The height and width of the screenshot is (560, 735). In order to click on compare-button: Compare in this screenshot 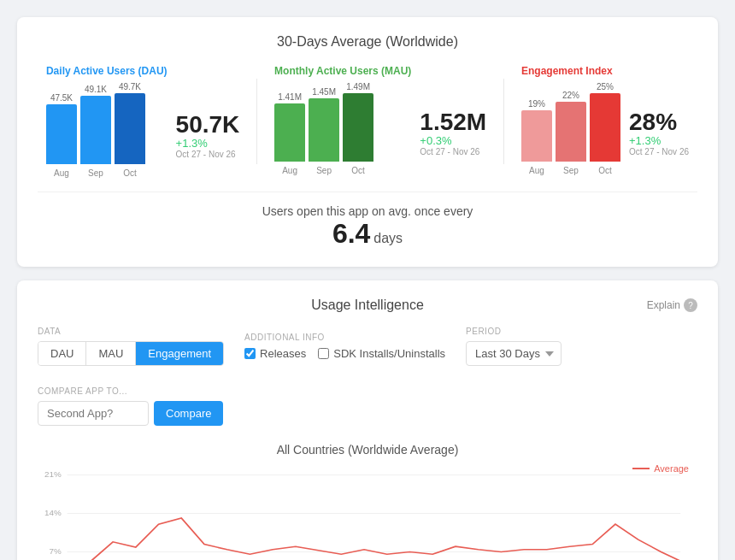, I will do `click(188, 414)`.